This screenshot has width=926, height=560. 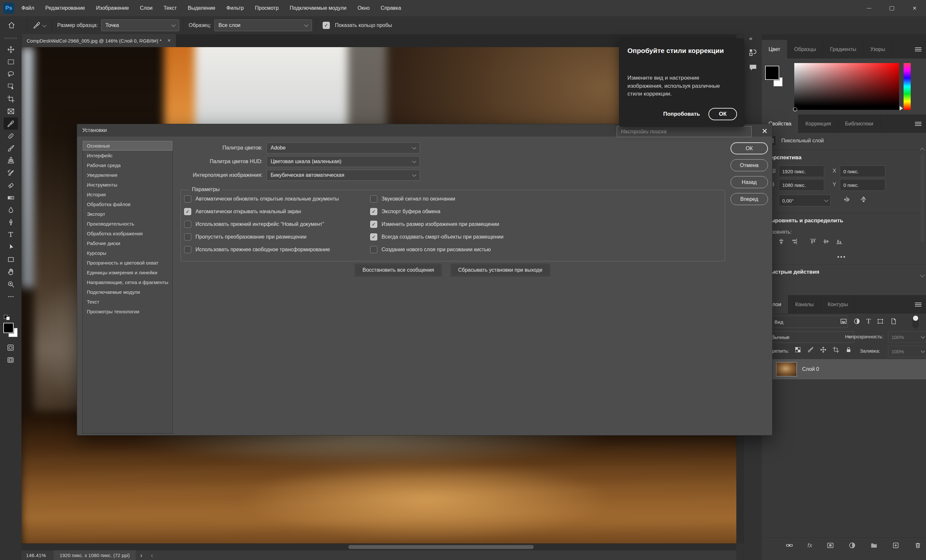 What do you see at coordinates (11, 74) in the screenshot?
I see `lasso-tool` at bounding box center [11, 74].